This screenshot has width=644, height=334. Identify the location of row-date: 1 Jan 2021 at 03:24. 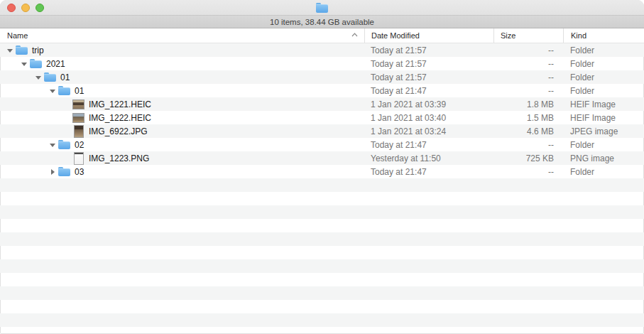
(429, 131).